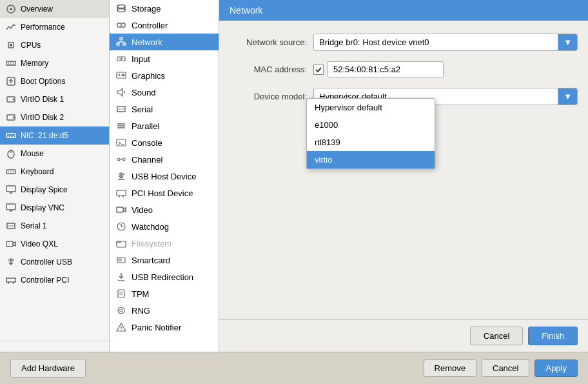 The image size is (588, 384). I want to click on mac-address-row: MAC address:, so click(404, 70).